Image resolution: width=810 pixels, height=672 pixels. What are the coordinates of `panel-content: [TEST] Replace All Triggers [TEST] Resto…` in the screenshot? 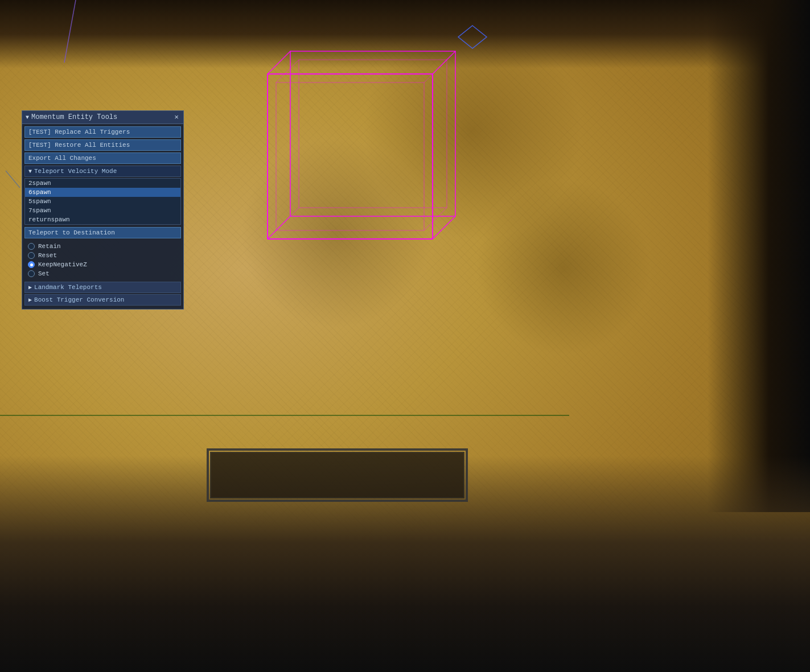 It's located at (102, 216).